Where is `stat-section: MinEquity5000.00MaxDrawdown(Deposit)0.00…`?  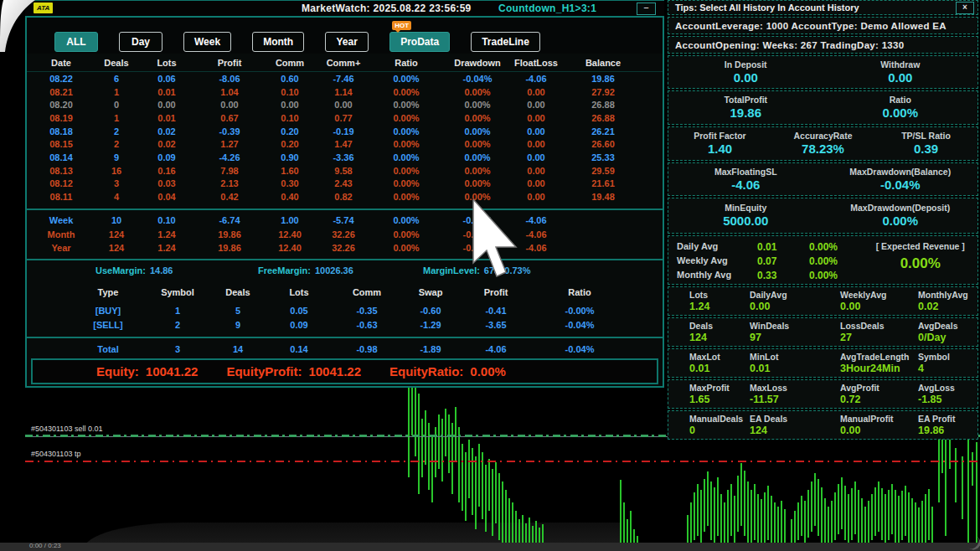 stat-section: MinEquity5000.00MaxDrawdown(Deposit)0.00… is located at coordinates (823, 216).